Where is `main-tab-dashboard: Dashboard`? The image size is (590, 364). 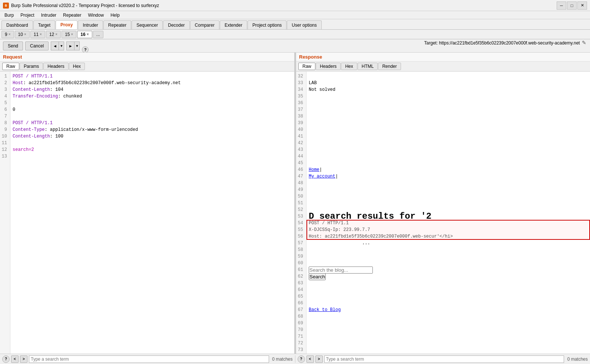 main-tab-dashboard: Dashboard is located at coordinates (17, 25).